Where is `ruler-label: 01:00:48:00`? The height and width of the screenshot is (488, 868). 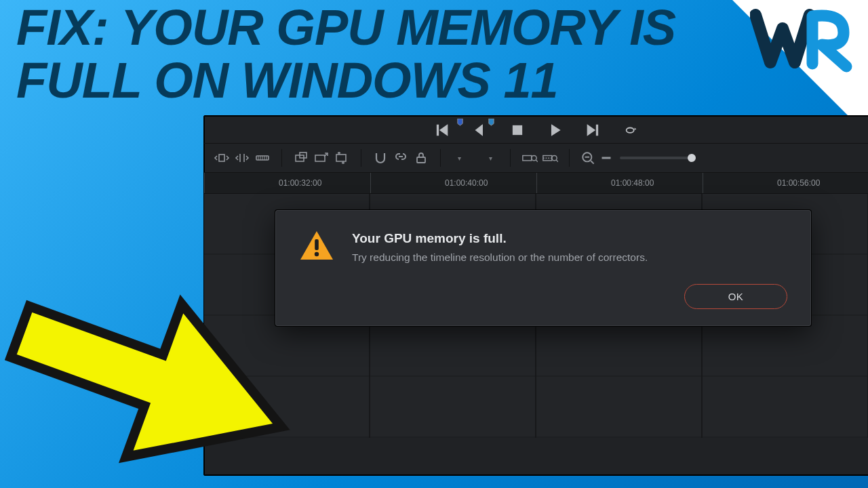
ruler-label: 01:00:48:00 is located at coordinates (632, 183).